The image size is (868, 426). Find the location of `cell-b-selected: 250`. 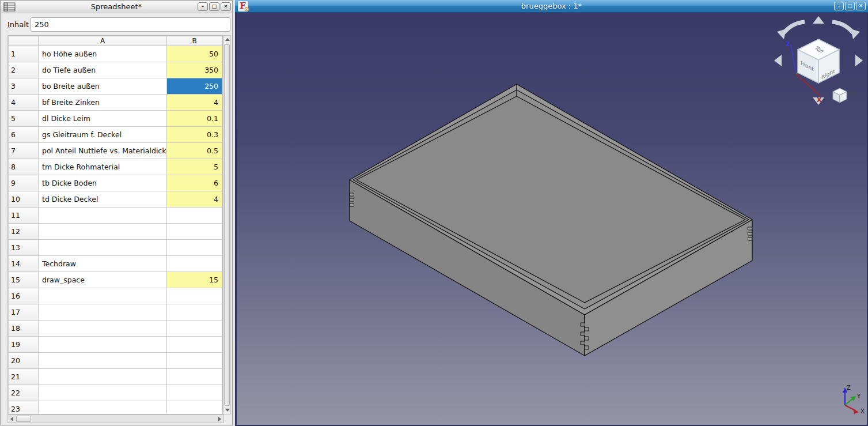

cell-b-selected: 250 is located at coordinates (195, 86).